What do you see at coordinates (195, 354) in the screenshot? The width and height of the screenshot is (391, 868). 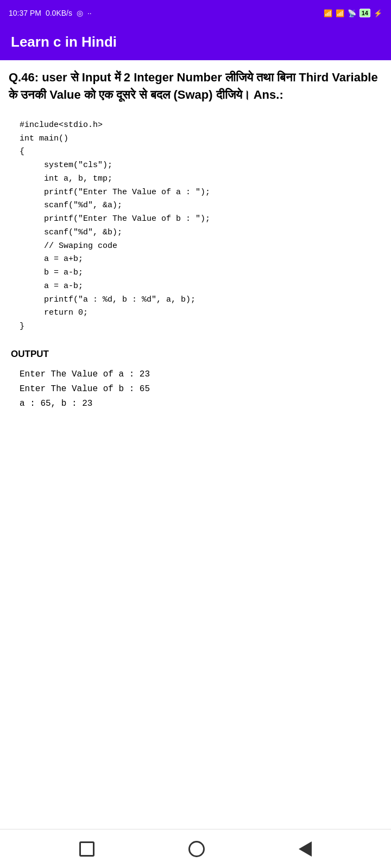 I see `output-label: OUTPUT` at bounding box center [195, 354].